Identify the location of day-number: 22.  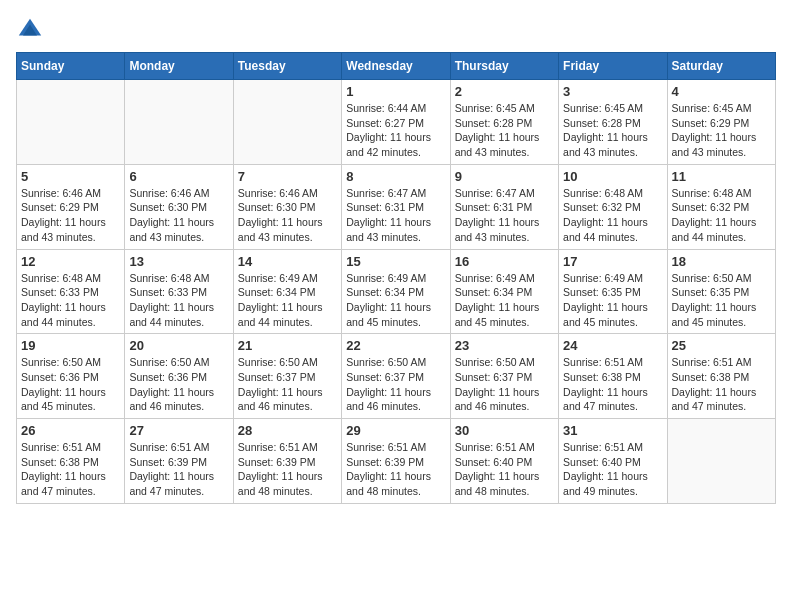
(396, 346).